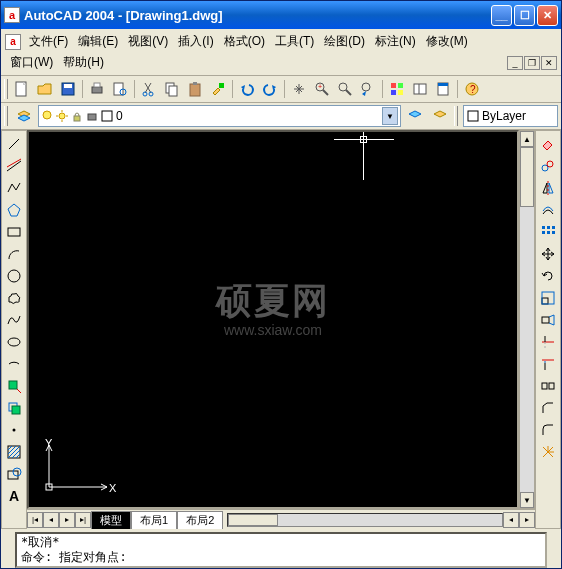 The height and width of the screenshot is (569, 562). Describe the element at coordinates (195, 89) in the screenshot. I see `paste-button` at that location.